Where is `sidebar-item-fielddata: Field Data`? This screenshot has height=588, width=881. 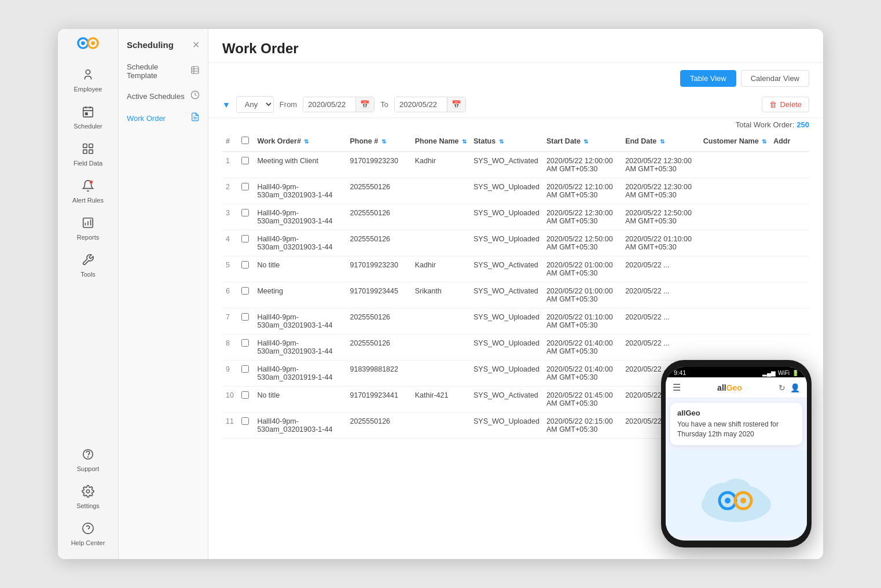
sidebar-item-fielddata: Field Data is located at coordinates (88, 155).